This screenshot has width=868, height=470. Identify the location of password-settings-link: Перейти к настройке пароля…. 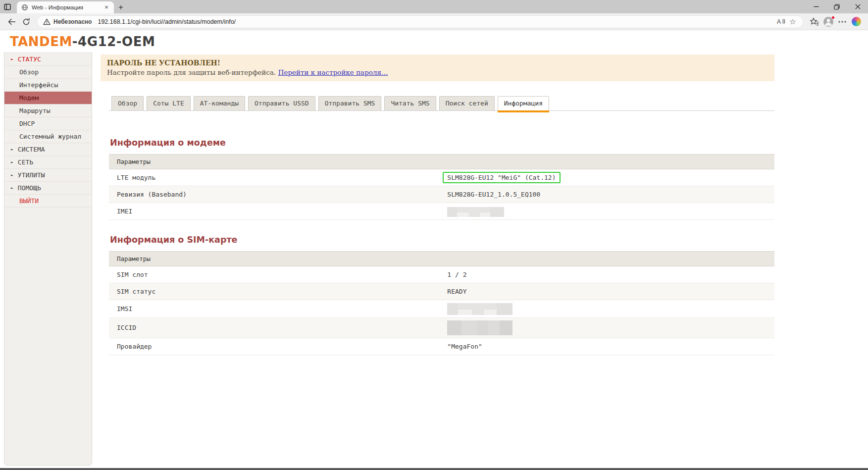
(333, 72).